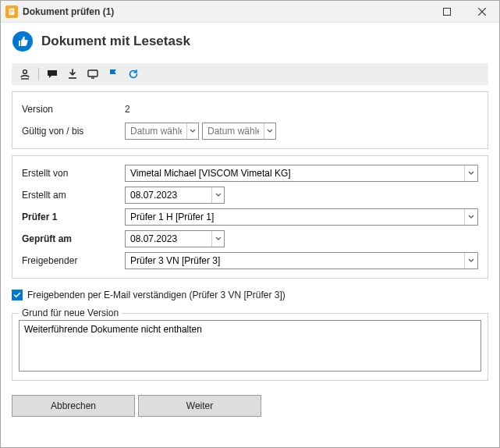 The width and height of the screenshot is (500, 448). What do you see at coordinates (73, 173) in the screenshot?
I see `created-by-label: Erstellt von` at bounding box center [73, 173].